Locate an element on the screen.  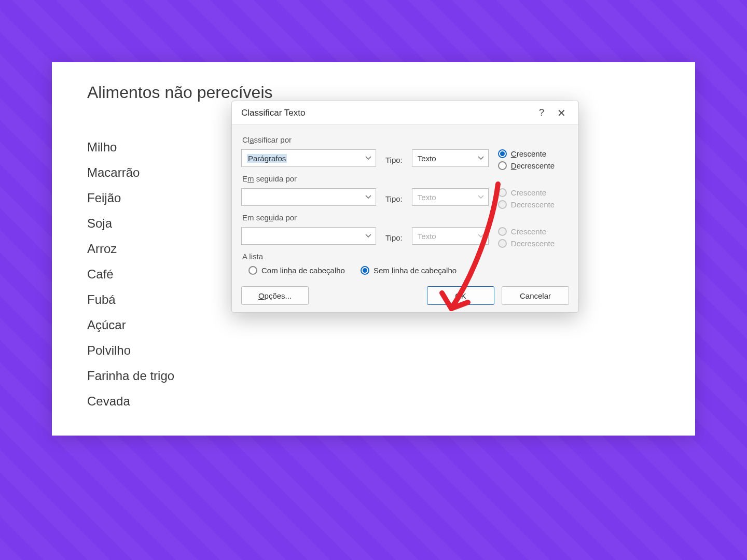
sort-row-2: Tipo: Texto Crescente Decrescente is located at coordinates (405, 199).